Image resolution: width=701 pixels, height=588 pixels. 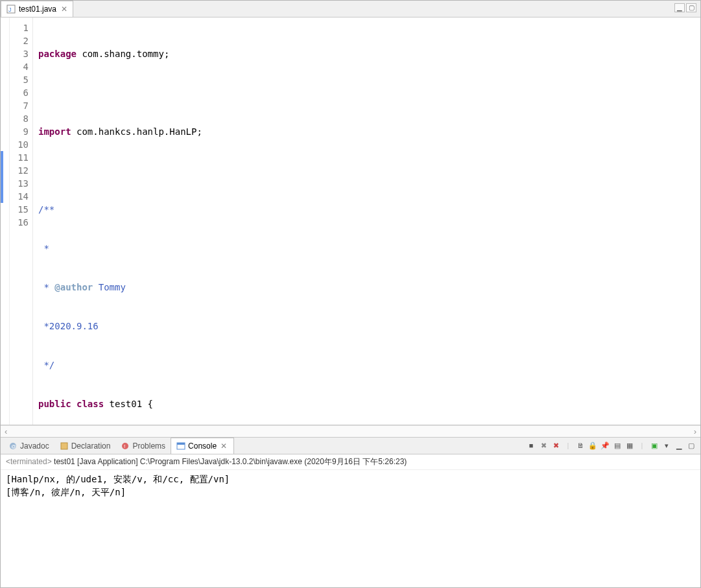 What do you see at coordinates (350, 431) in the screenshot?
I see `horizontal-scrollbar: ‹ ›` at bounding box center [350, 431].